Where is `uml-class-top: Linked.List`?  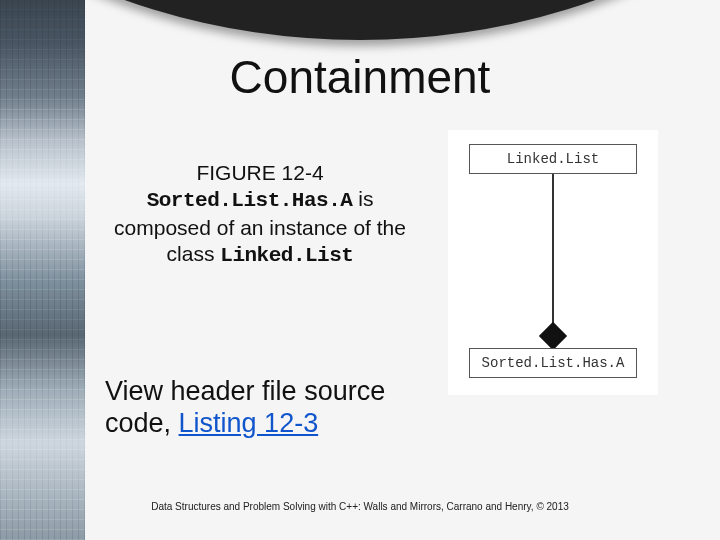
uml-class-top: Linked.List is located at coordinates (553, 159).